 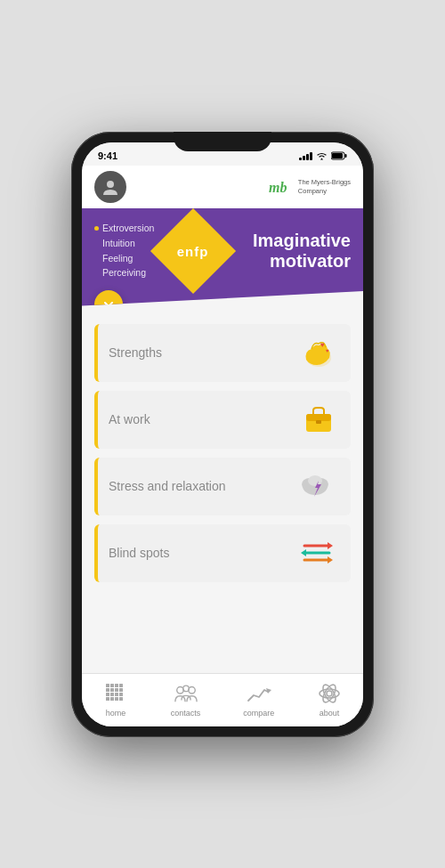 I want to click on avatar, so click(x=110, y=187).